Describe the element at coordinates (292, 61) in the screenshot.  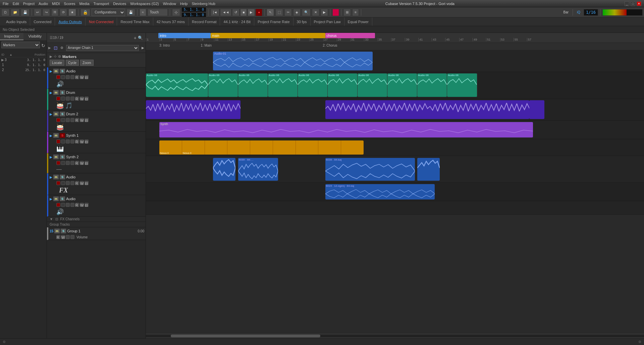
I see `audio-01-clip: Audio-01` at that location.